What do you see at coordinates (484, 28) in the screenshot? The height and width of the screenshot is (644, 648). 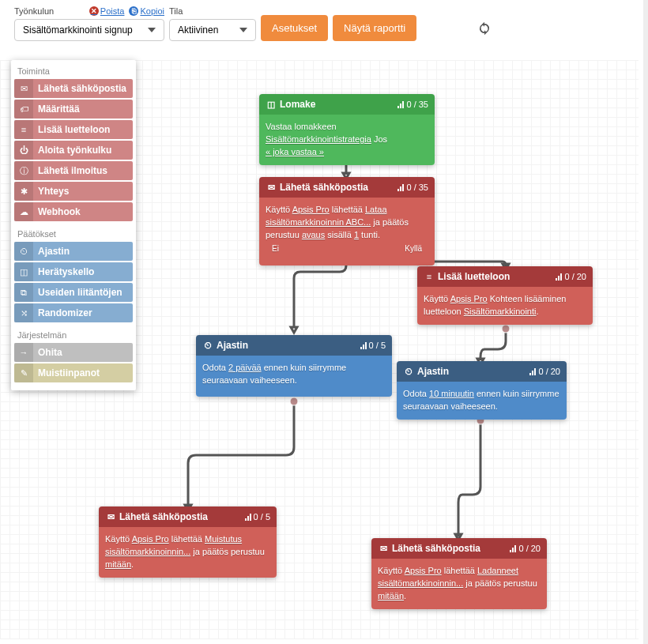 I see `refresh-icon` at bounding box center [484, 28].